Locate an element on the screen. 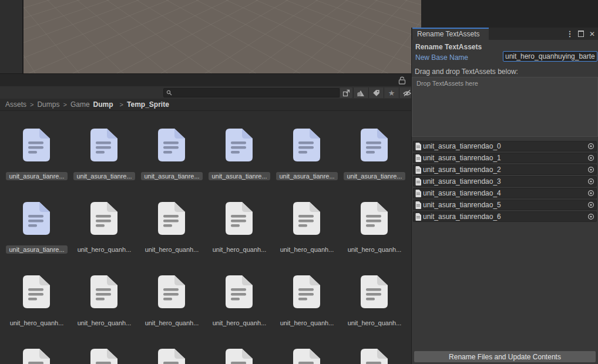 The height and width of the screenshot is (364, 598). window-menu-icon: ⋮ is located at coordinates (570, 34).